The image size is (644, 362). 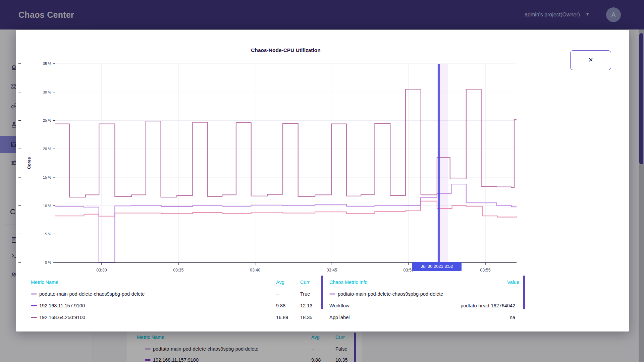 I want to click on chaos-event-name: podtato-main-pod-delete-chaos9spbg-pod-d…, so click(x=390, y=294).